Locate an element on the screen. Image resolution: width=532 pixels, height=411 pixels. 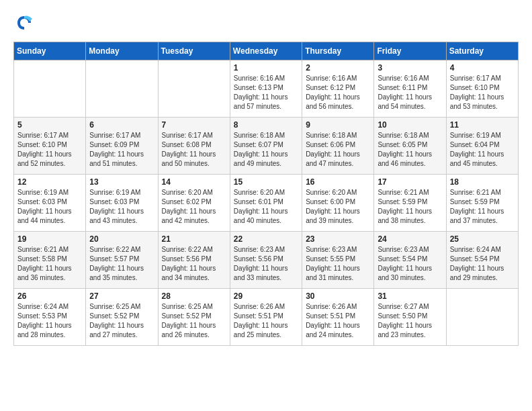
calendar-day-cell: 15Sunrise: 6:20 AM Sunset: 6:01 PM Dayli… is located at coordinates (266, 203).